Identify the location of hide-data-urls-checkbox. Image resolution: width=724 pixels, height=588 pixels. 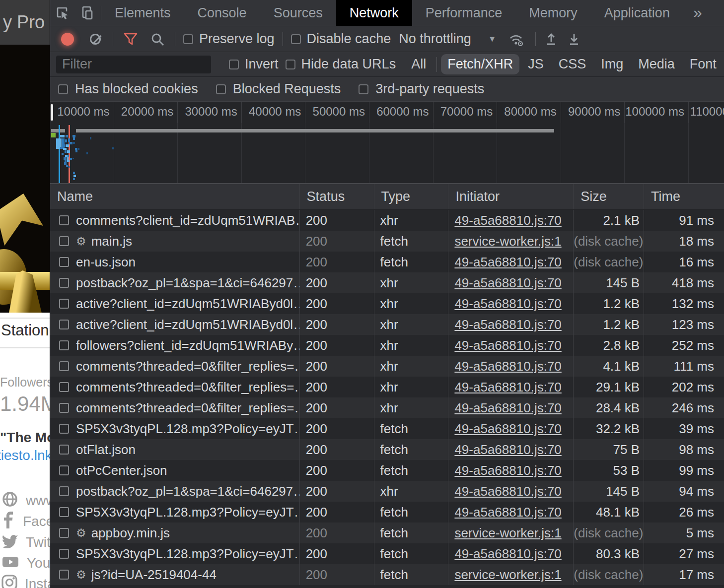
(290, 65).